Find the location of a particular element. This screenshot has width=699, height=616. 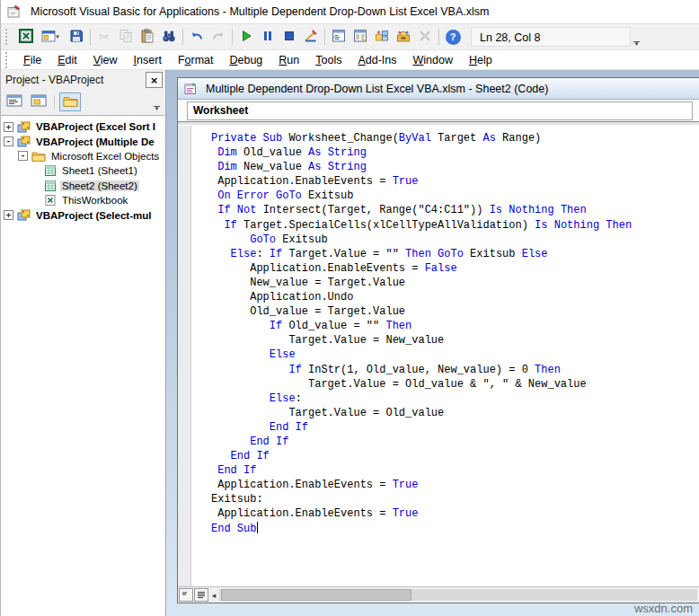

title-bar: Microsoft Visual Basic for Applications … is located at coordinates (350, 12).